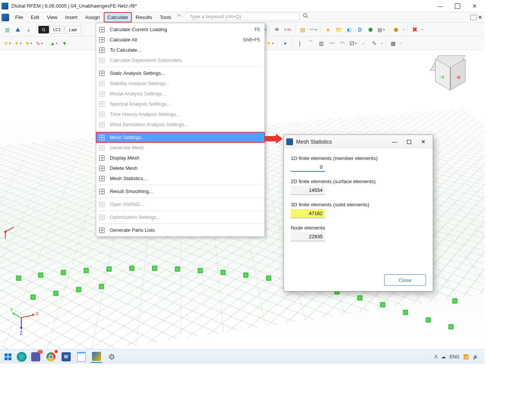  I want to click on tool-wave-icon: 〰▾, so click(313, 30).